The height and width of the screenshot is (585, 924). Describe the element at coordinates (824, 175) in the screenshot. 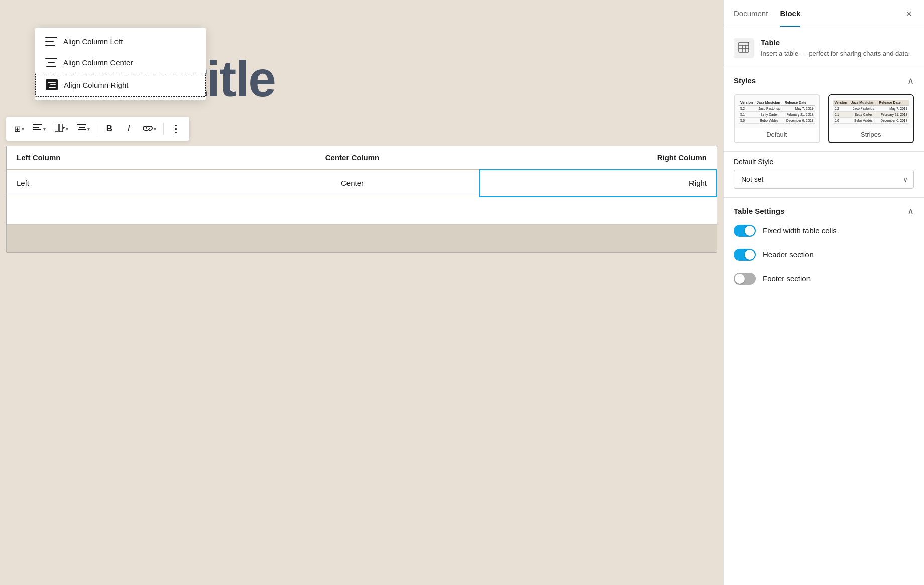

I see `default-style-section: Default Style Not set ∨` at that location.